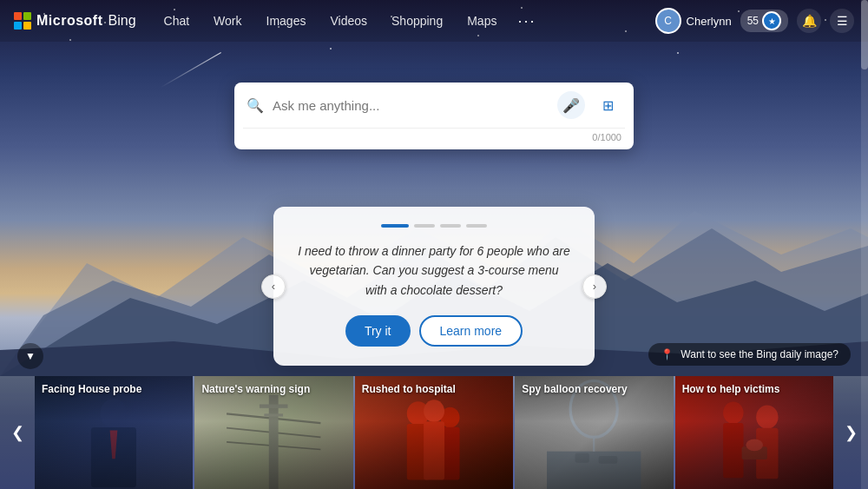 The image size is (868, 489). I want to click on news-card-2: Nature's warning sign, so click(273, 433).